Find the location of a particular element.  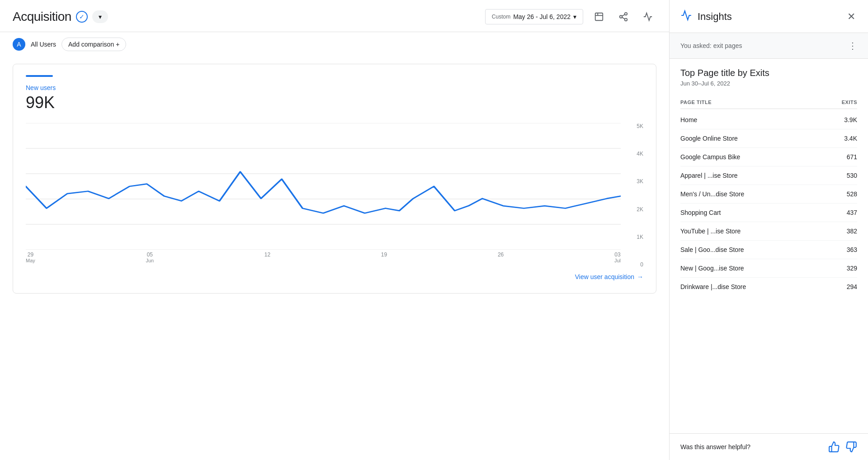

col-header-exits: EXITS is located at coordinates (849, 102).